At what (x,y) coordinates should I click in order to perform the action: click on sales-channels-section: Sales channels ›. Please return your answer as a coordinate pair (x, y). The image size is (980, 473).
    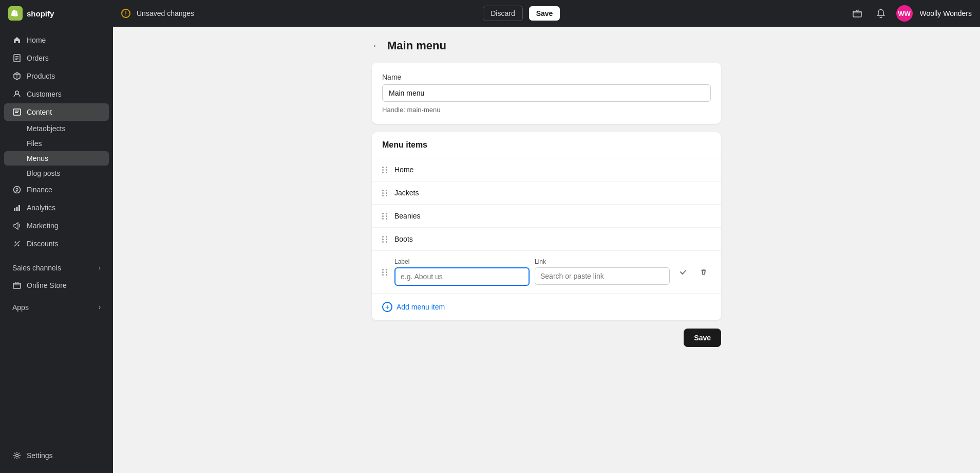
    Looking at the image, I should click on (56, 268).